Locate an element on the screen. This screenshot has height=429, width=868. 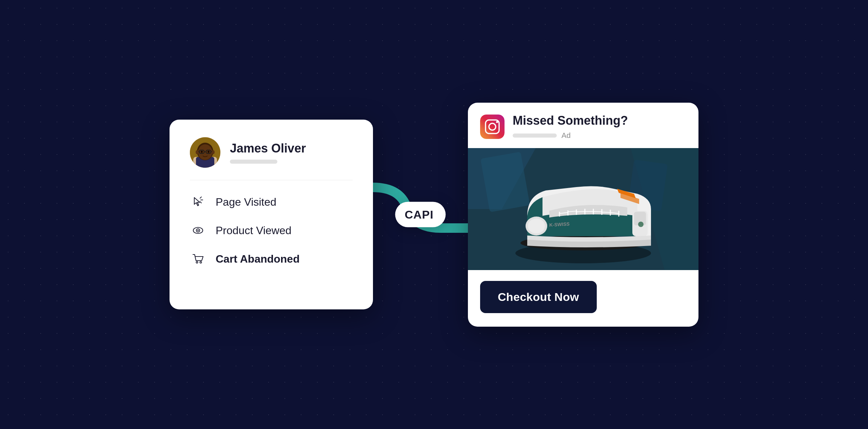
user-name: James Oliver is located at coordinates (268, 148).